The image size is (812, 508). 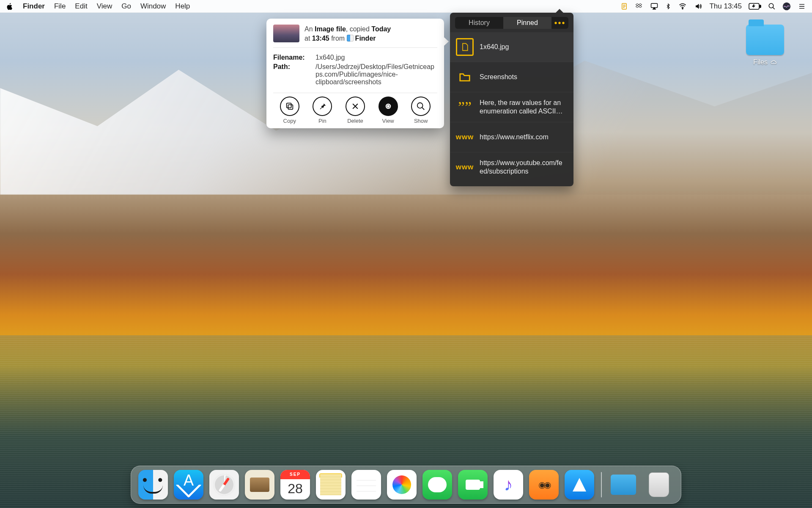 I want to click on dock-safari, so click(x=224, y=485).